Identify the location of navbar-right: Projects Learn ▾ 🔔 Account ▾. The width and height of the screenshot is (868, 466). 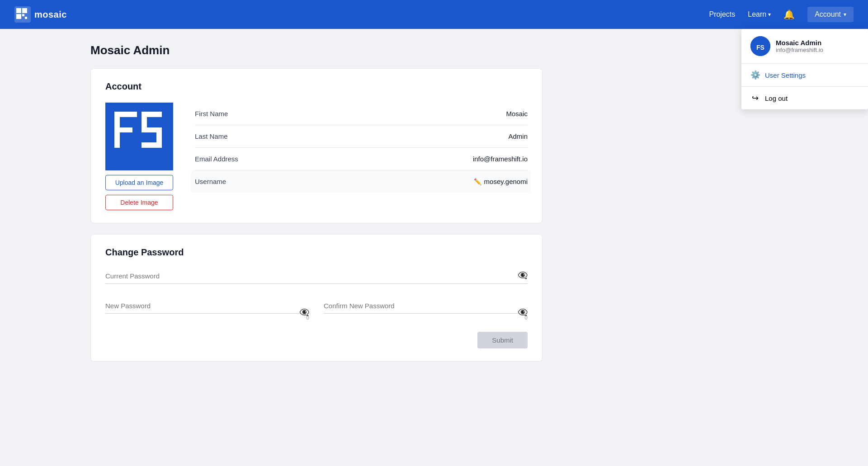
(781, 14).